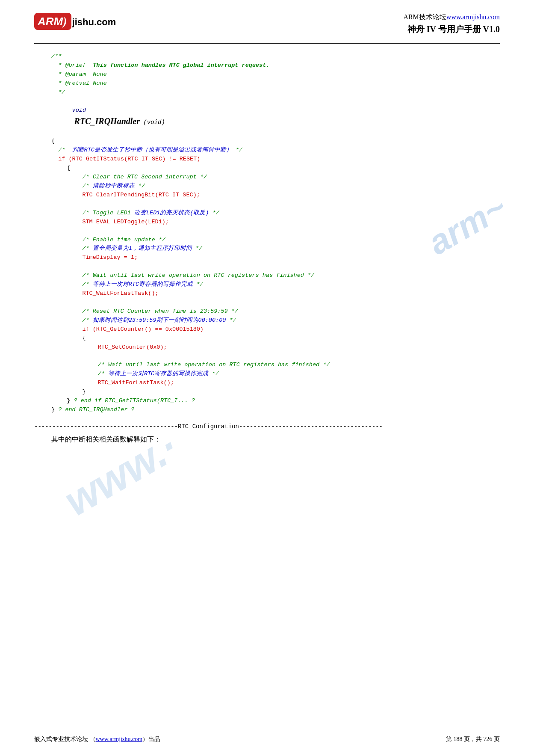 The height and width of the screenshot is (756, 534). I want to click on logo-container: ARM ) jishu.com, so click(77, 21).